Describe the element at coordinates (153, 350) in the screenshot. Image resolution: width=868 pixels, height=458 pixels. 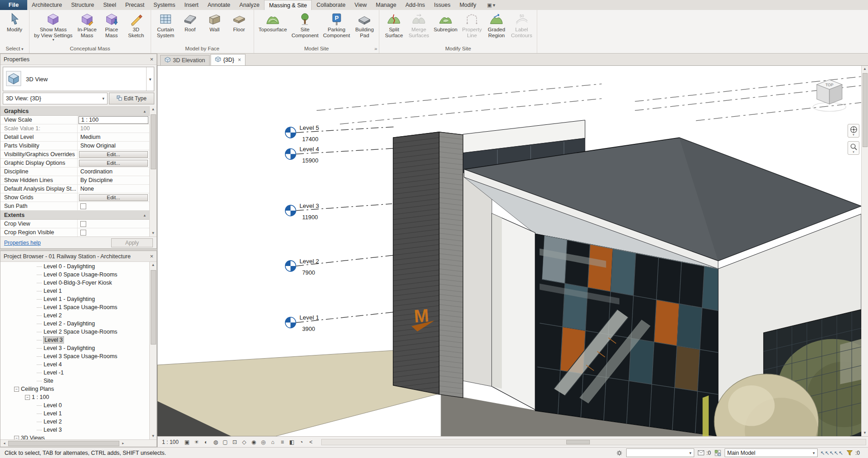
I see `browser-scrollbar: ▲ ▼` at that location.